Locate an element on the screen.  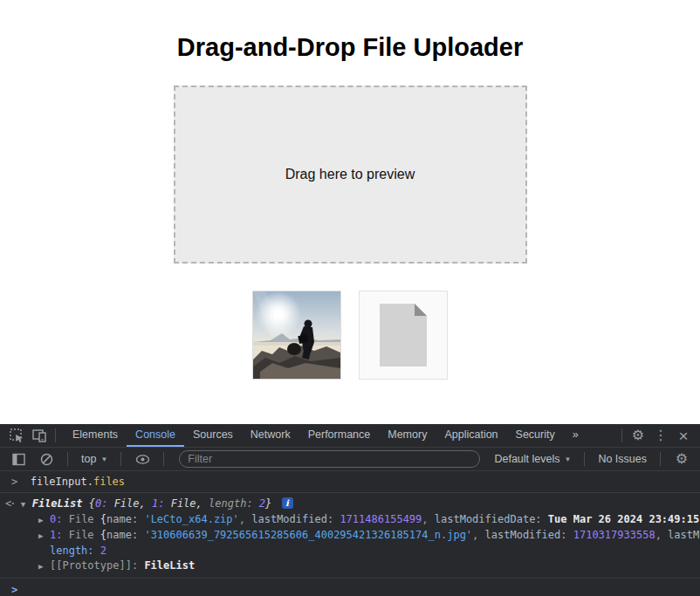
drop-zone-label: Drag here to preview is located at coordinates (351, 175).